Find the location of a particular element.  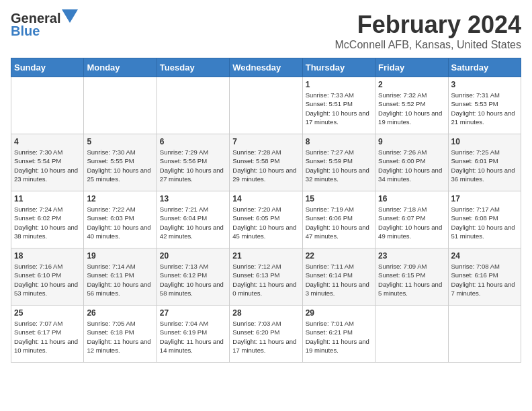

day-info: Sunrise: 7:09 AM Sunset: 6:15 PM Dayligh… is located at coordinates (411, 279).